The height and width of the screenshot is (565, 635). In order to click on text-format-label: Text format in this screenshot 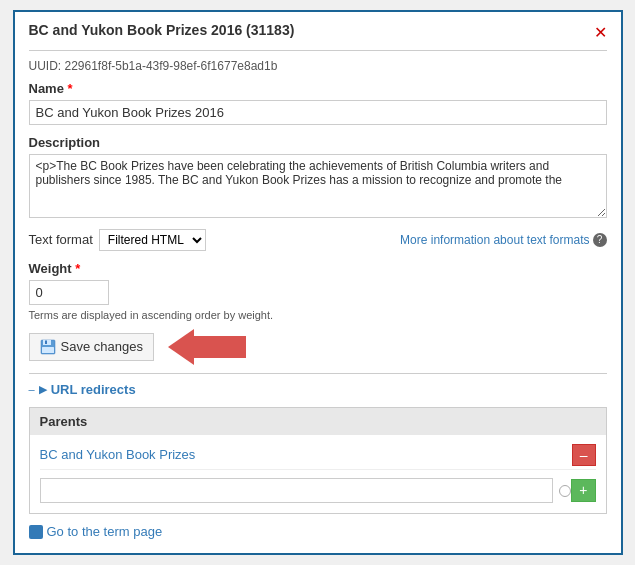, I will do `click(61, 240)`.